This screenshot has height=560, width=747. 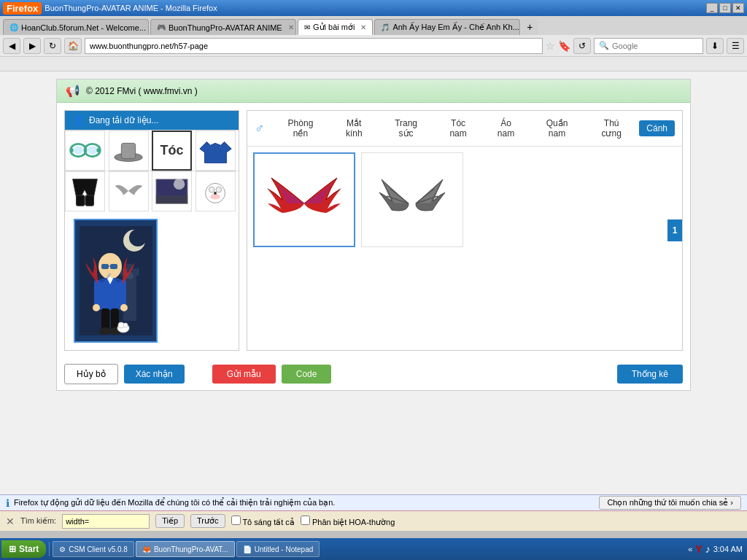 I want to click on find-label: Tìm kiếm:, so click(x=38, y=521).